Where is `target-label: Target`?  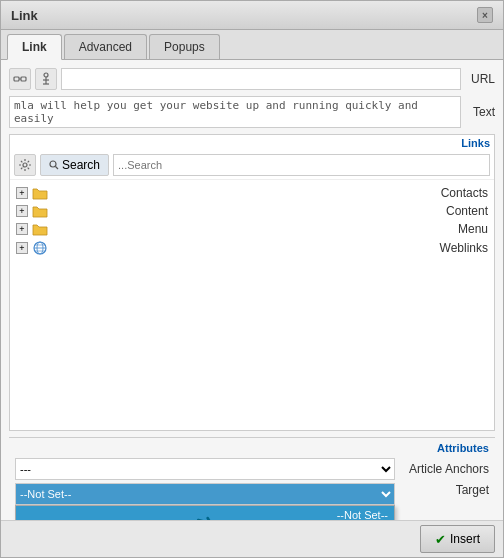 target-label: Target is located at coordinates (444, 490).